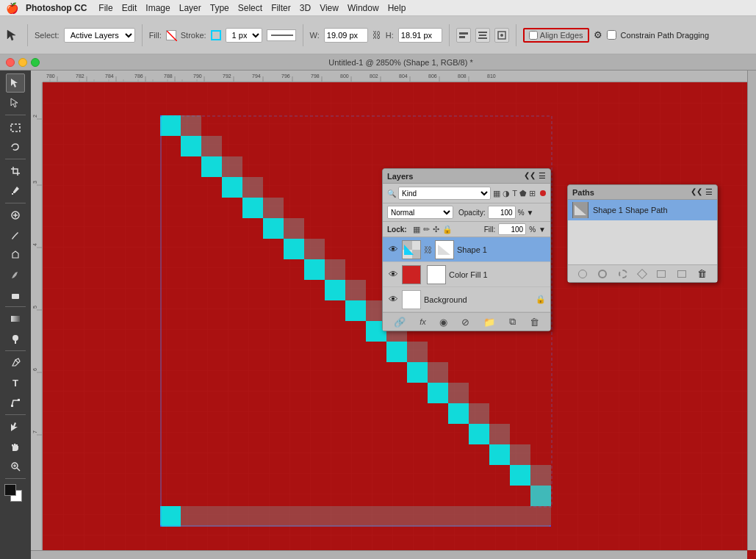  What do you see at coordinates (623, 274) in the screenshot?
I see `path-dashed-btn` at bounding box center [623, 274].